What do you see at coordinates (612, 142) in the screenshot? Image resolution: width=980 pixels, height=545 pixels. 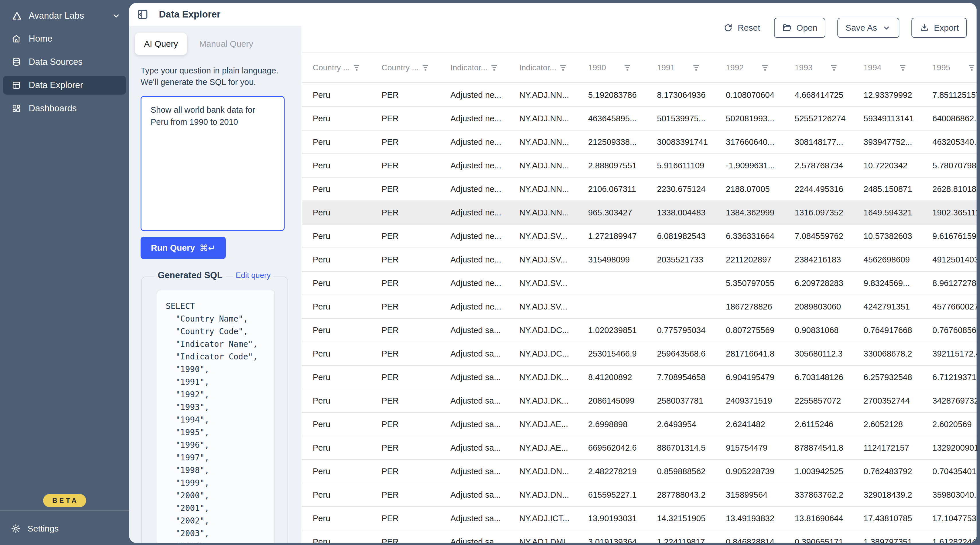 I see `table-cell: 212509338...` at bounding box center [612, 142].